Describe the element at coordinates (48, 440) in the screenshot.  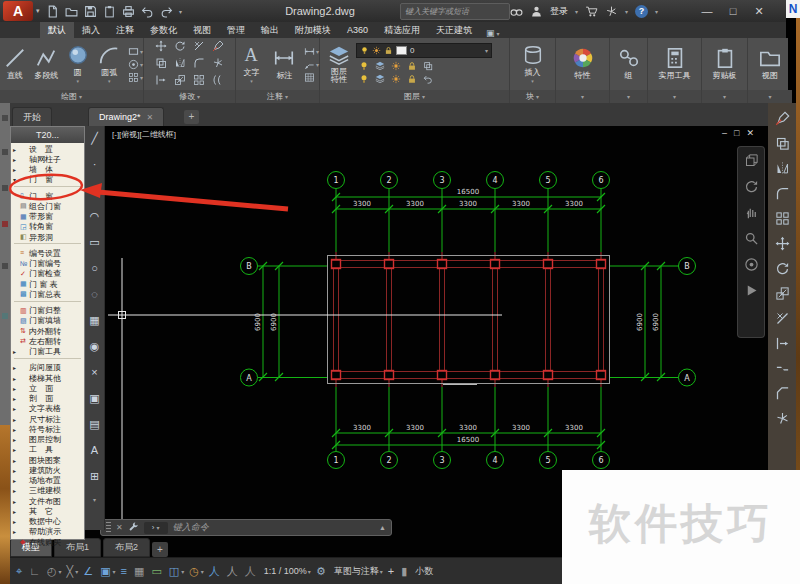
I see `palette-item: ▸ 图层控制` at that location.